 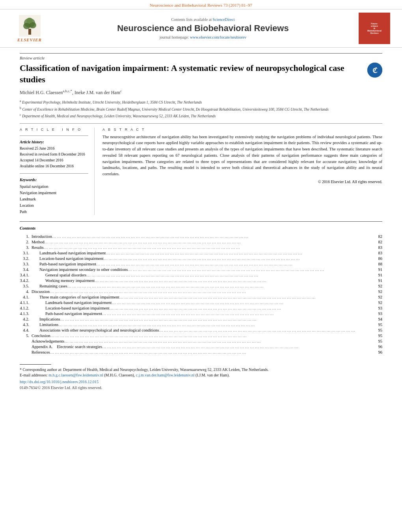 What do you see at coordinates (201, 347) in the screenshot?
I see `toc-row: Appendix A. Electronic search strategies…` at bounding box center [201, 347].